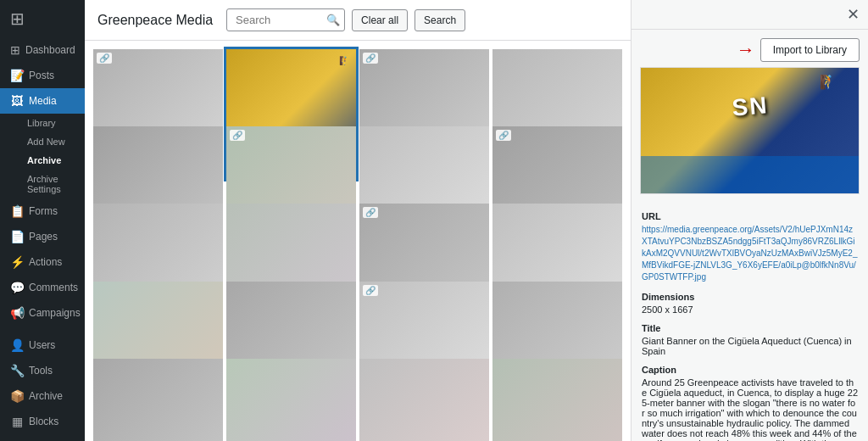 The width and height of the screenshot is (868, 441). What do you see at coordinates (42, 156) in the screenshot?
I see `media-submenu: Library Add New Archive Archive Settings` at bounding box center [42, 156].